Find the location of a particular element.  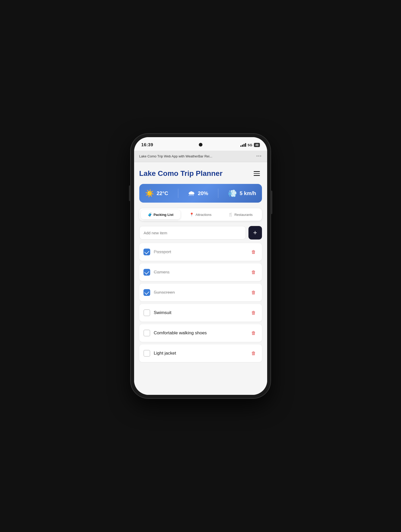

delete-button-6: 🗑 is located at coordinates (254, 353).